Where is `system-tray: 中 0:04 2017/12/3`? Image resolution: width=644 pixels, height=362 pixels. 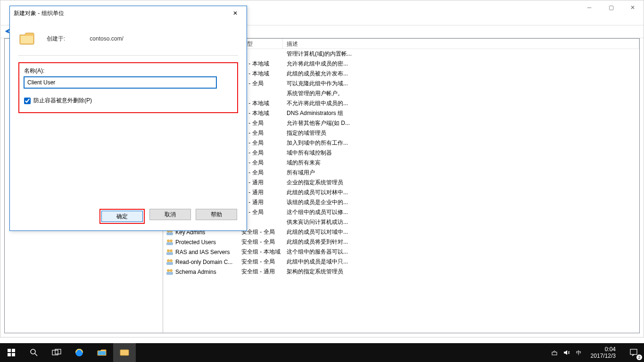
system-tray: 中 0:04 2017/12/3 is located at coordinates (586, 353).